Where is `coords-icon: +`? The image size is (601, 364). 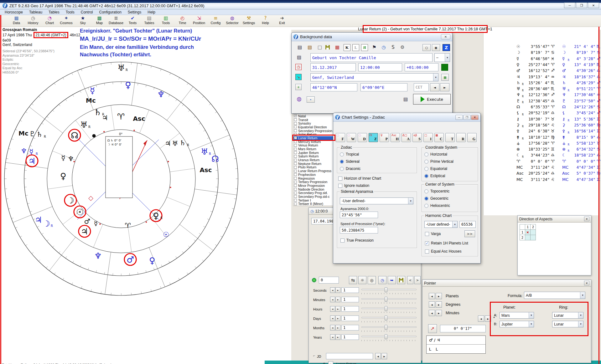 coords-icon: + is located at coordinates (298, 87).